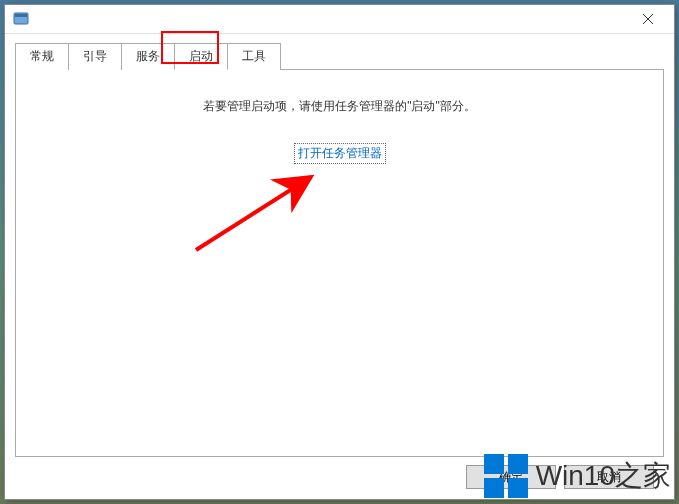 This screenshot has height=504, width=679. What do you see at coordinates (648, 19) in the screenshot?
I see `close-button` at bounding box center [648, 19].